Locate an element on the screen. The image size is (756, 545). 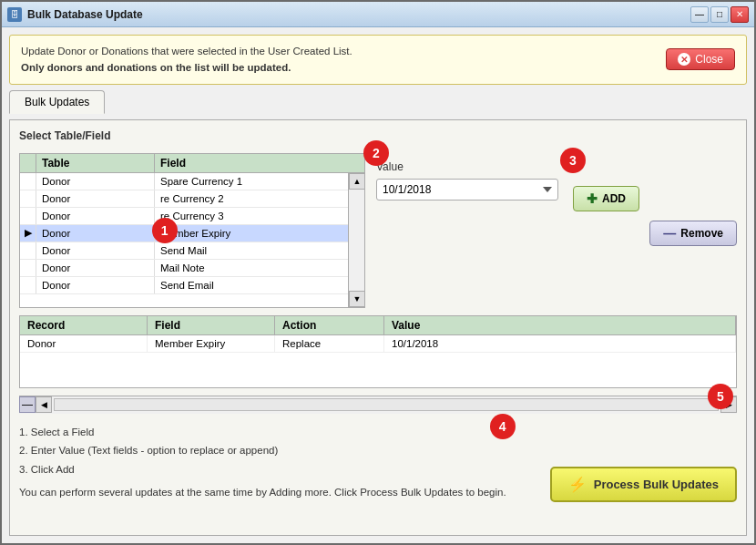
table-field-area: 1 Table Field is located at coordinates (192, 231).